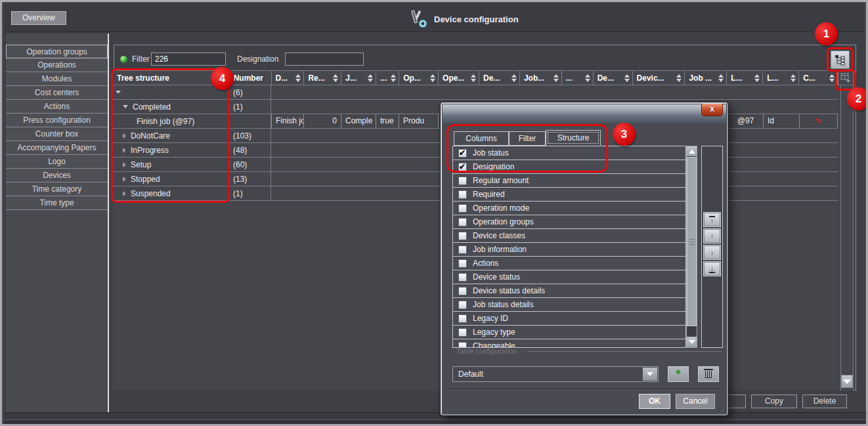 The image size is (868, 426). I want to click on sidebar-item: Modules, so click(56, 79).